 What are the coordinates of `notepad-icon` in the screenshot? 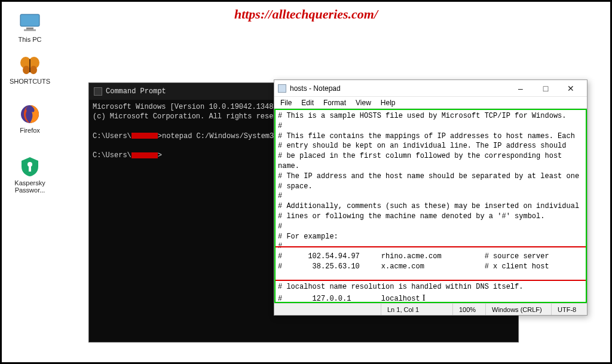 It's located at (282, 88).